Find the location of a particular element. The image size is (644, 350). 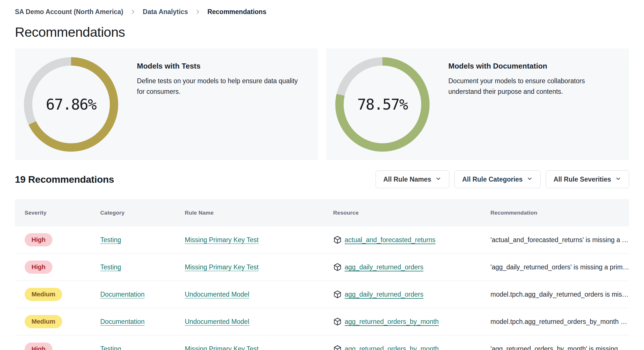

tests-percent-value: 67.86% is located at coordinates (71, 104).